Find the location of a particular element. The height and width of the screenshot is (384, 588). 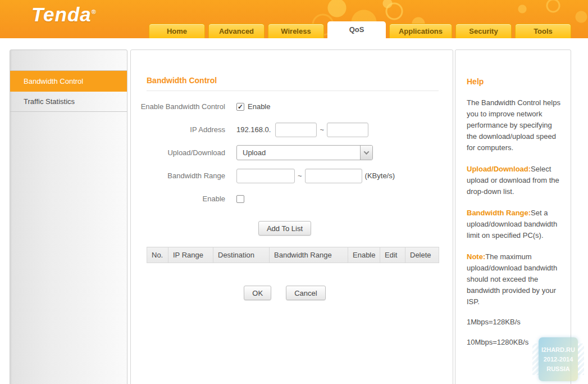

help-intro-text: The Bandwidth Control helps you to impro… is located at coordinates (513, 125).